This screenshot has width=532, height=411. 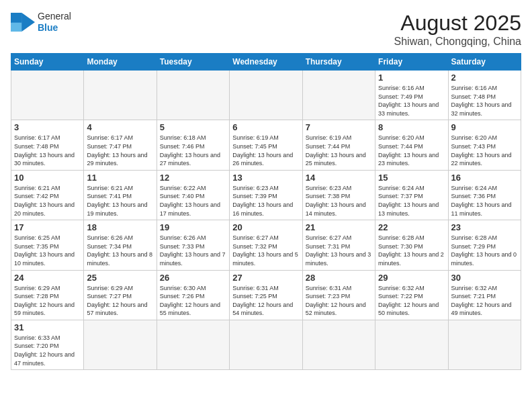 What do you see at coordinates (120, 128) in the screenshot?
I see `day-number: 4` at bounding box center [120, 128].